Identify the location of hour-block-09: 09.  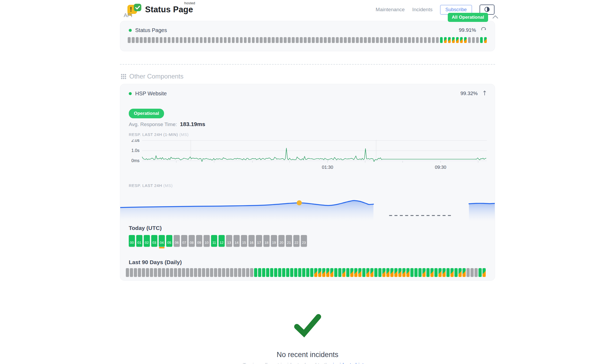
(199, 241).